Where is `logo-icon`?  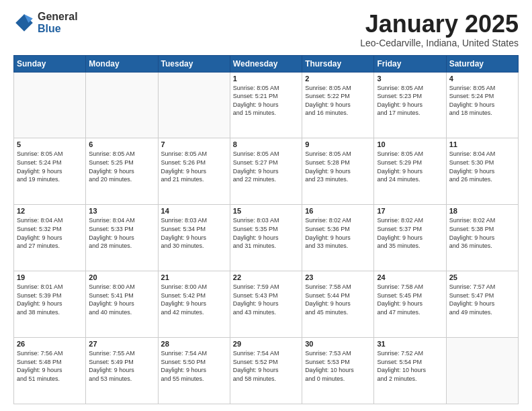 logo-icon is located at coordinates (24, 23).